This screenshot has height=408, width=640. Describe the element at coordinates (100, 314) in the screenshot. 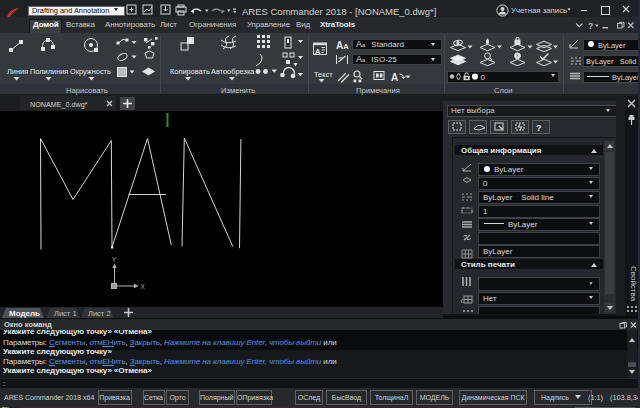

I see `svg-text: Лист 2` at that location.